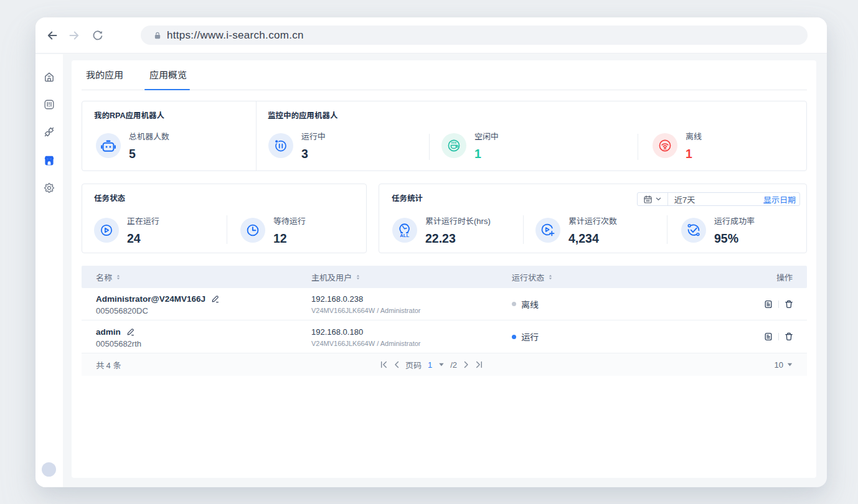  What do you see at coordinates (405, 235) in the screenshot?
I see `svg-text: ALL` at bounding box center [405, 235].